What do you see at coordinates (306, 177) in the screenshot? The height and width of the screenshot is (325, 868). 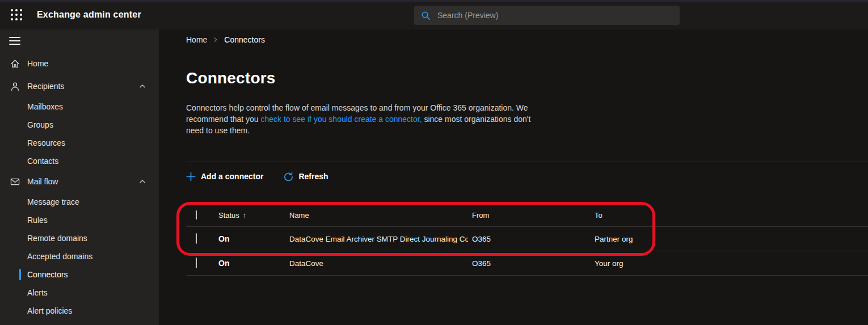 I see `refresh-button: Refresh` at bounding box center [306, 177].